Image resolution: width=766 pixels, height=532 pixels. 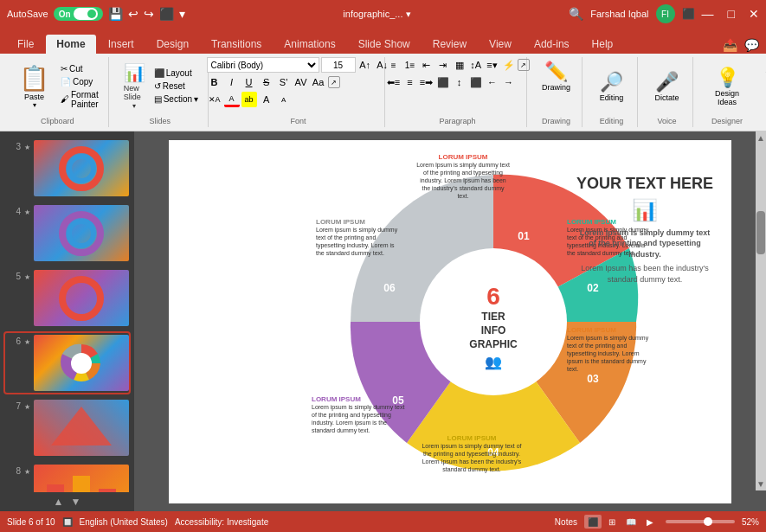 I want to click on save-icon: 💾, so click(x=116, y=14).